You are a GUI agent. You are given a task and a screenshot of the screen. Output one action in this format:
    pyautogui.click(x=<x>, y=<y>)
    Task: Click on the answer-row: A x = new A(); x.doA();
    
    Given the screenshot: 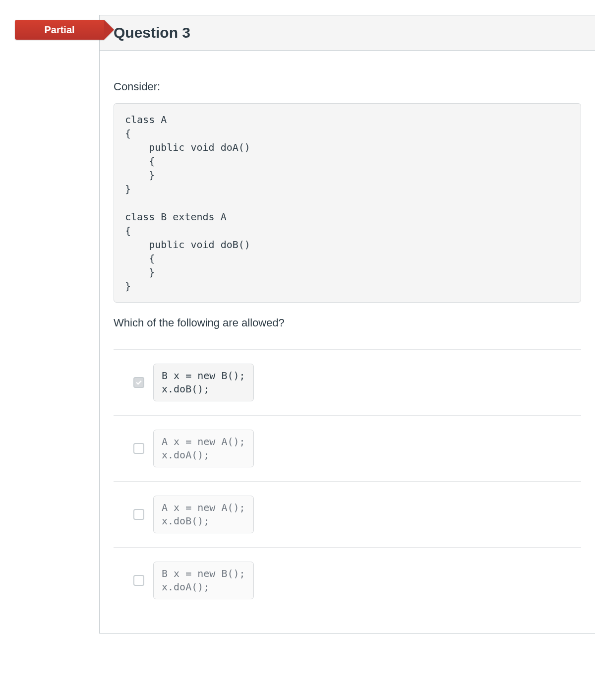 What is the action you would take?
    pyautogui.click(x=347, y=448)
    